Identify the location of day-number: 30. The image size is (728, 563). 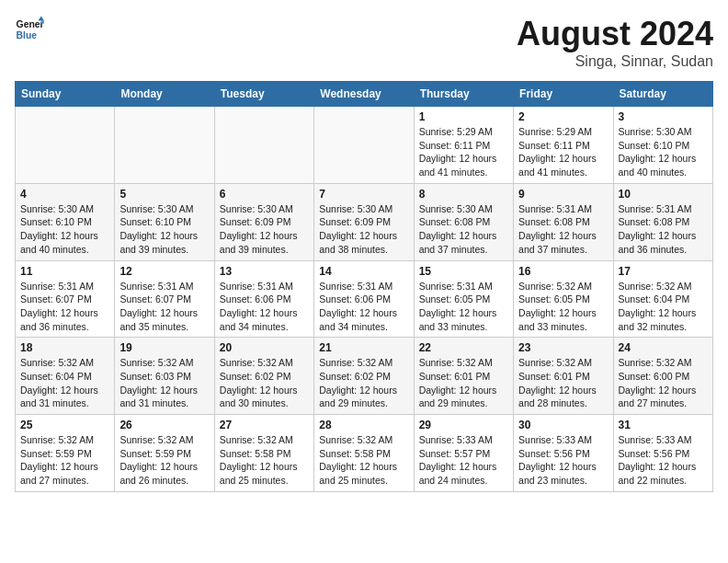
(563, 425).